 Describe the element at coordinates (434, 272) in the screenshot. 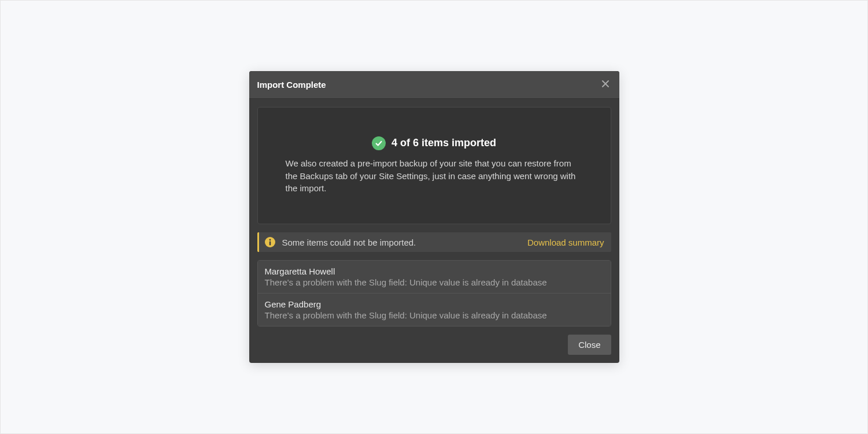

I see `error-item-name: Margaretta Howell` at that location.